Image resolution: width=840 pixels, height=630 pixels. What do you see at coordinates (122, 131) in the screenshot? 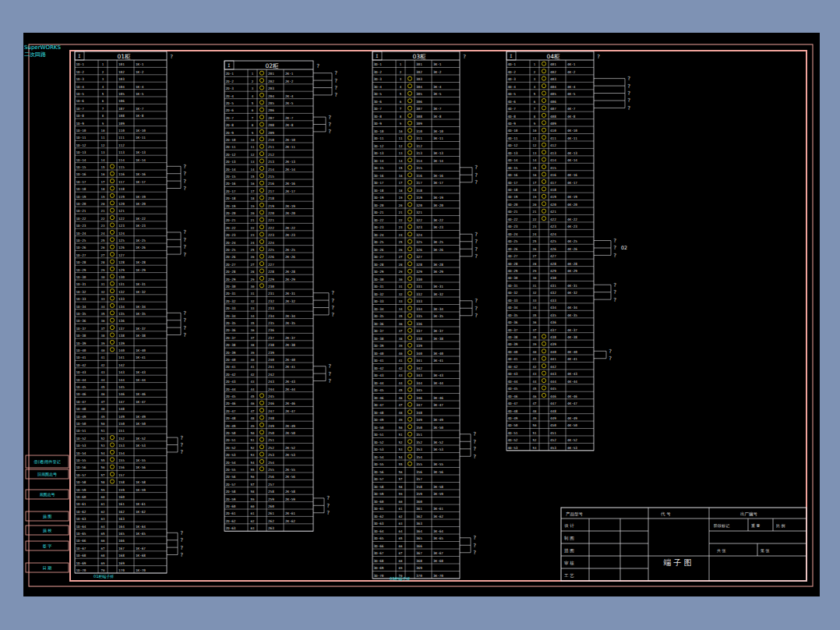
I see `wire-number: 110` at bounding box center [122, 131].